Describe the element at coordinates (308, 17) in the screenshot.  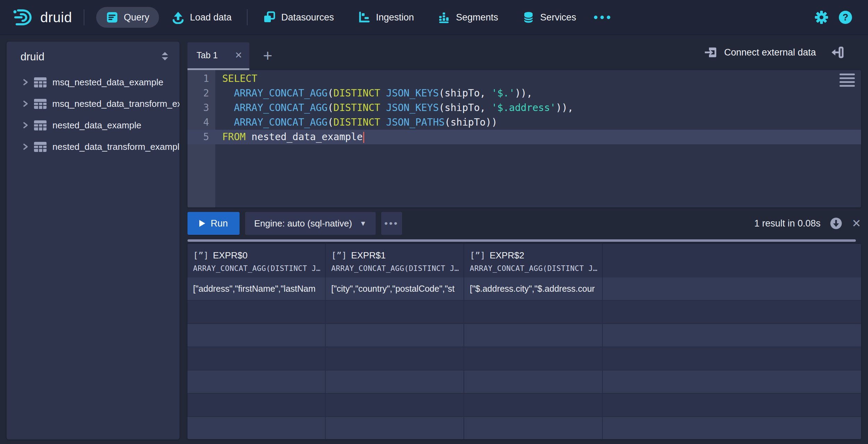
I see `nav-item-label: Datasources` at that location.